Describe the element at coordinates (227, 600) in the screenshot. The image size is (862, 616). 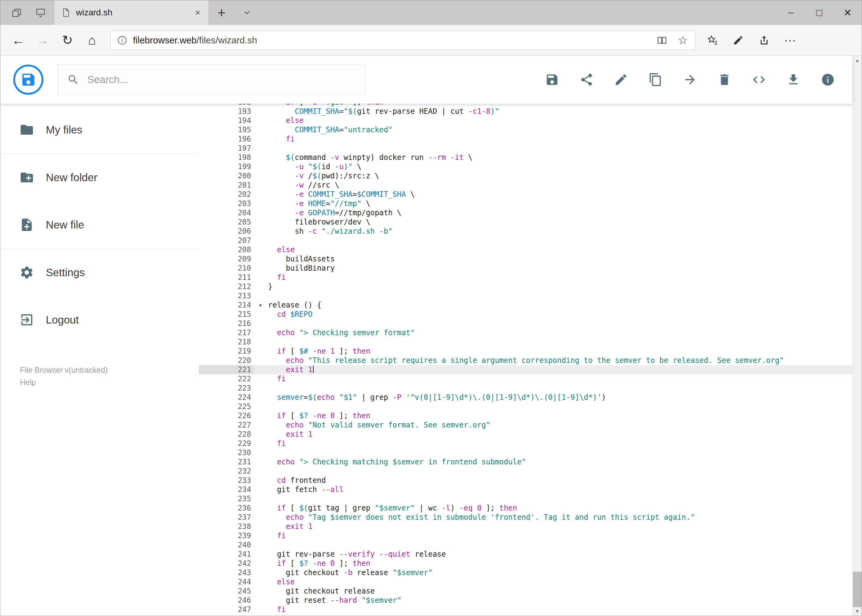
I see `line-number: 246` at that location.